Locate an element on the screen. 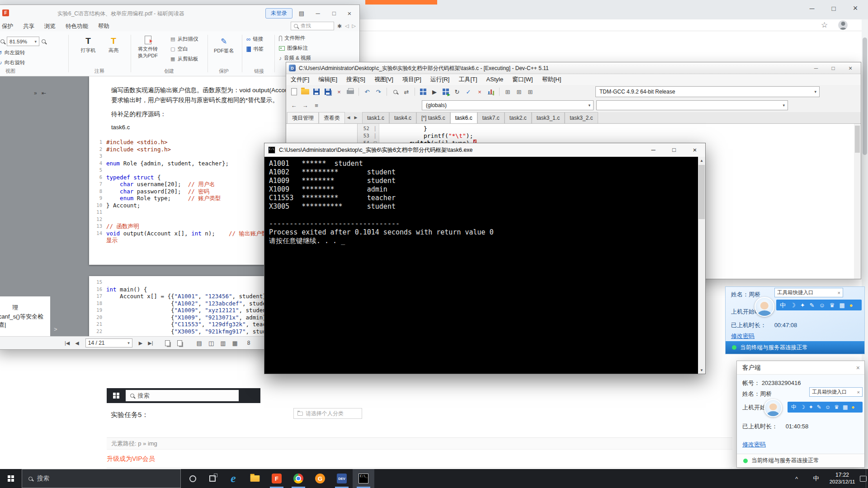  rebuild-icon: ↻ is located at coordinates (457, 92).